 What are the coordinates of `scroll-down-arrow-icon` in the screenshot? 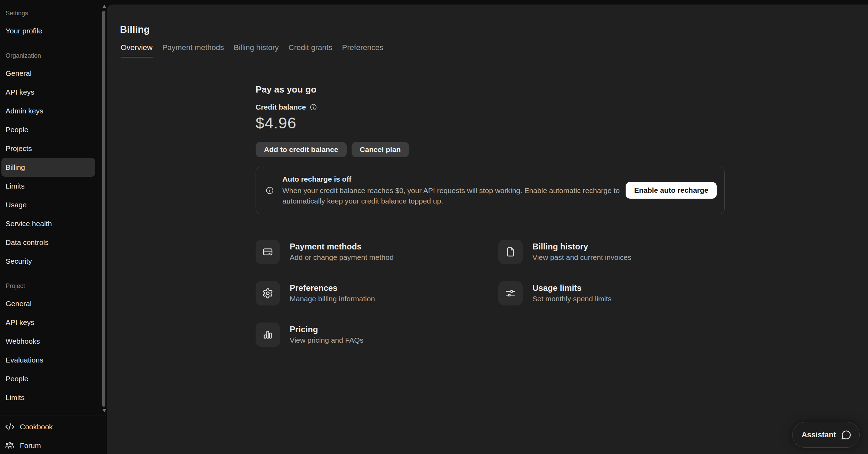 It's located at (104, 411).